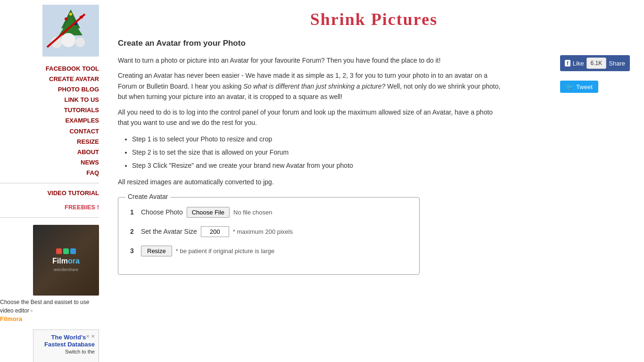 Image resolution: width=644 pixels, height=362 pixels. Describe the element at coordinates (50, 183) in the screenshot. I see `nav-divider` at that location.